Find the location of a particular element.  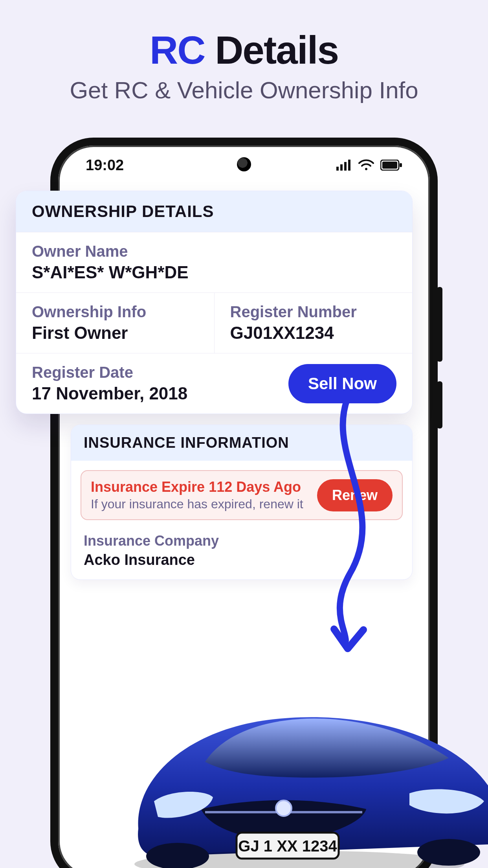

insurance-alert: Insurance Expire 112 Days Ago If your in… is located at coordinates (242, 495).